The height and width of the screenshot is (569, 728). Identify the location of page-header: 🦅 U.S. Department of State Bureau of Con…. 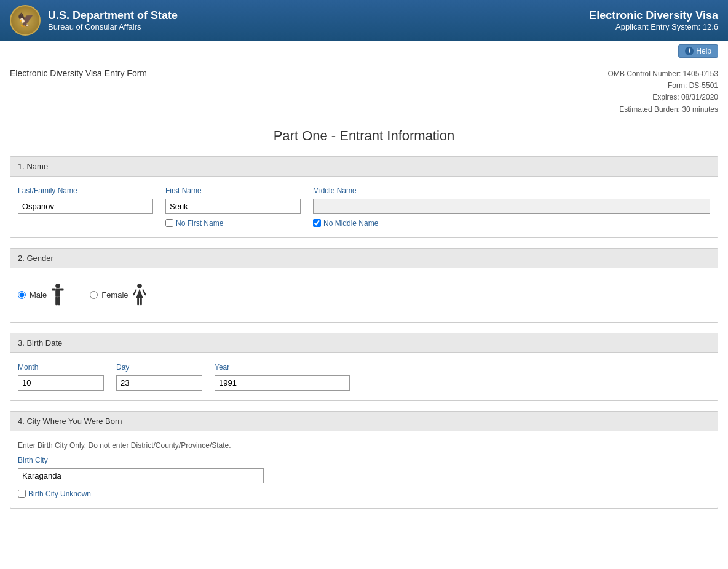
(364, 20).